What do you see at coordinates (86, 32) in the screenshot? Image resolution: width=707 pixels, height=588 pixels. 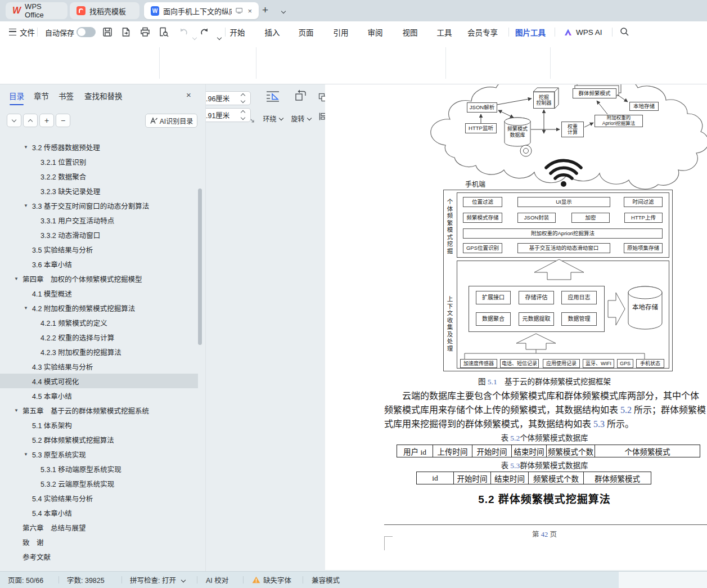 I see `autosave-toggle` at bounding box center [86, 32].